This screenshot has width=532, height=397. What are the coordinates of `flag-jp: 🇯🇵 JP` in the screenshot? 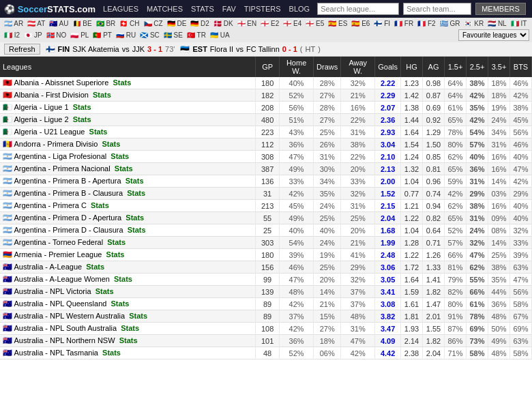 It's located at (33, 35).